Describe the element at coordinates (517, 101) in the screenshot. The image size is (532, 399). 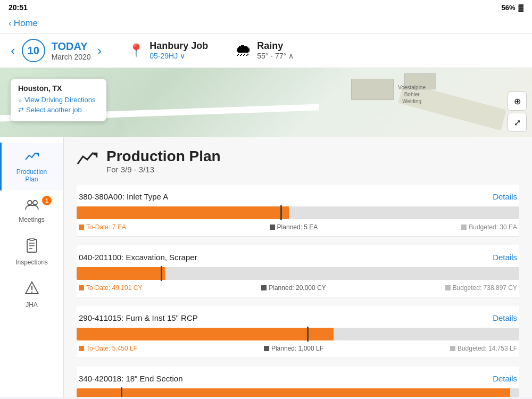
I see `map-locate-button: ⊕` at that location.